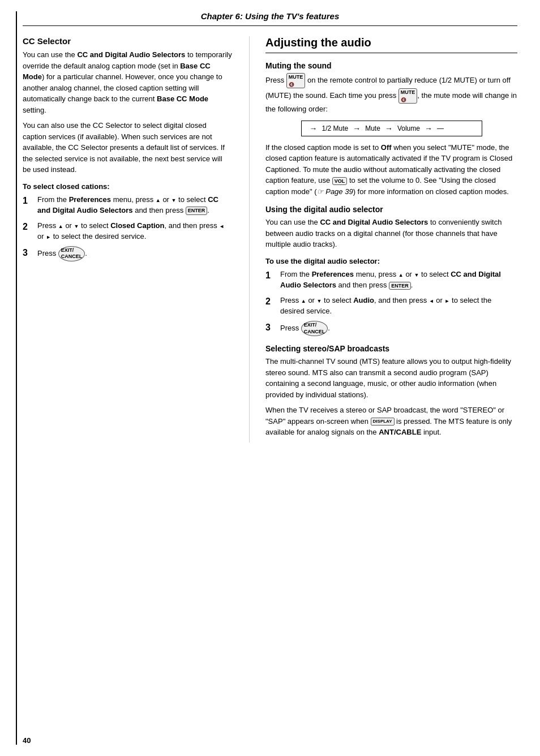 This screenshot has width=540, height=756. I want to click on page-number: 40, so click(27, 740).